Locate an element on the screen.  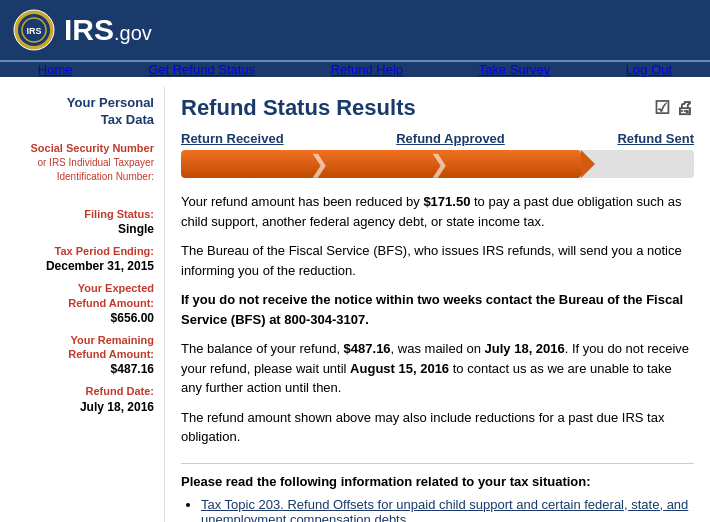
filing-status-value: Single is located at coordinates (84, 229).